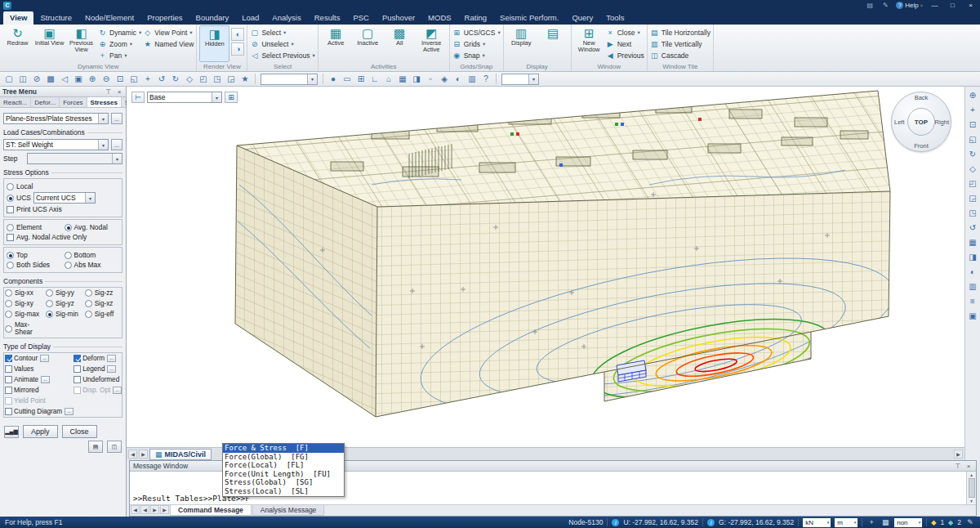  Describe the element at coordinates (477, 56) in the screenshot. I see `ribbon-menu-button: ◉Snap▾` at that location.